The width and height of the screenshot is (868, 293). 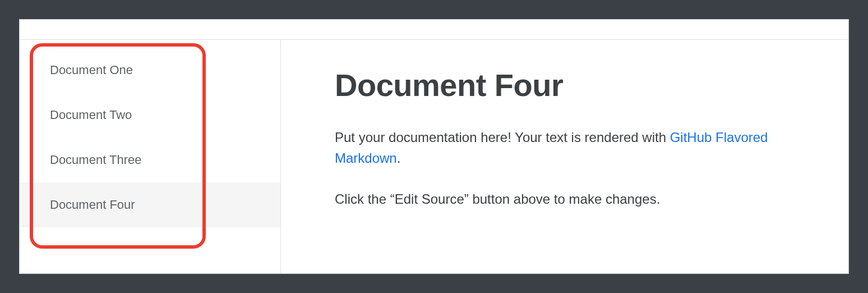 I want to click on intro-text-suffix: ., so click(x=399, y=158).